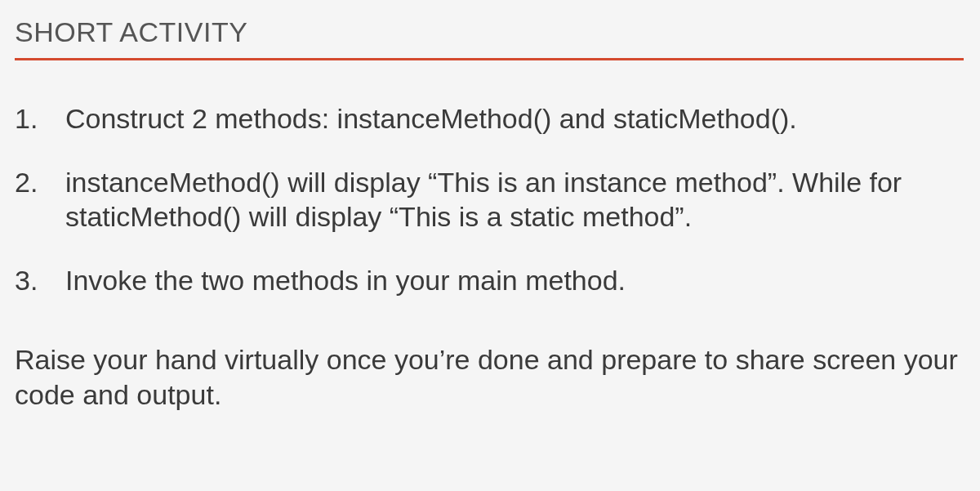  I want to click on slide-title: SHORT ACTIVITY, so click(489, 33).